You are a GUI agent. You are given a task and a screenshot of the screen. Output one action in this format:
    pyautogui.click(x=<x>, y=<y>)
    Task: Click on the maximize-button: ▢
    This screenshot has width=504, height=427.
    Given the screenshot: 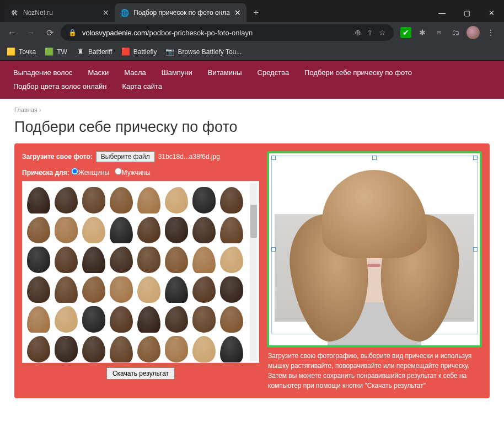 What is the action you would take?
    pyautogui.click(x=467, y=13)
    